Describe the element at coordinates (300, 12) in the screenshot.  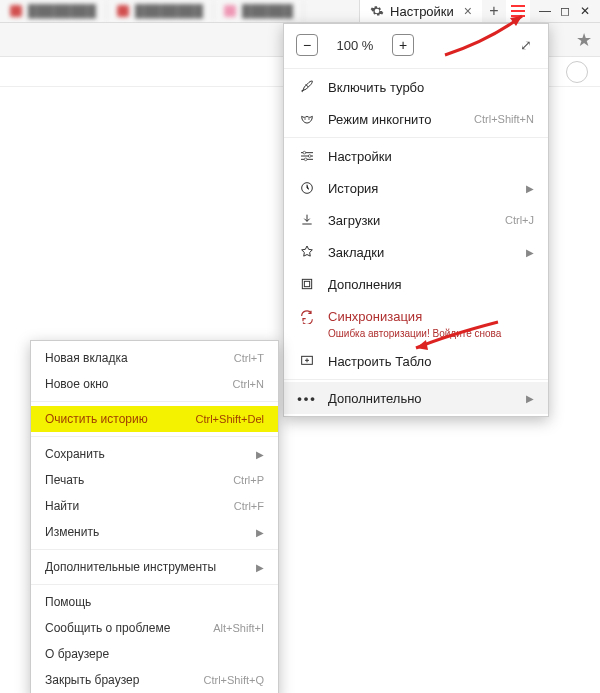
I see `tab-strip: ████████ ████████ ██████ Настройки × + —…` at that location.